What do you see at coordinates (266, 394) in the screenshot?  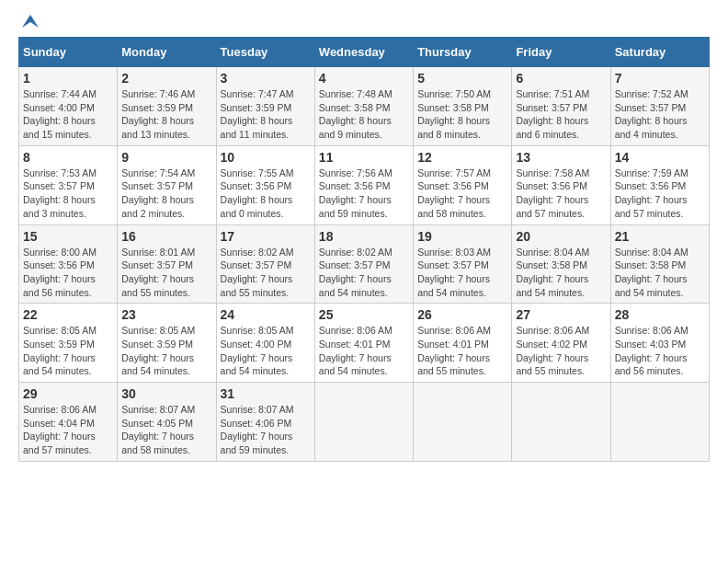 I see `day-number: 31` at bounding box center [266, 394].